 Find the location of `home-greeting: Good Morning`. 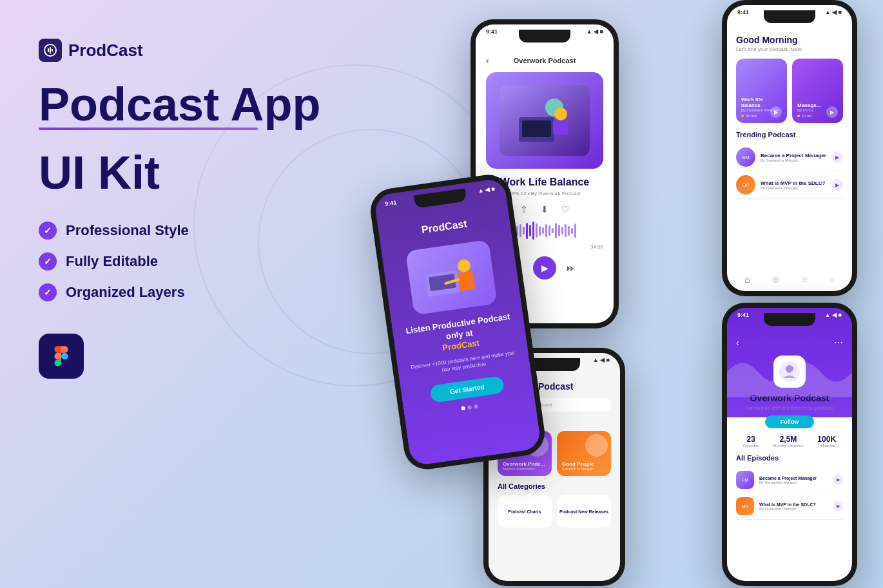

home-greeting: Good Morning is located at coordinates (790, 40).